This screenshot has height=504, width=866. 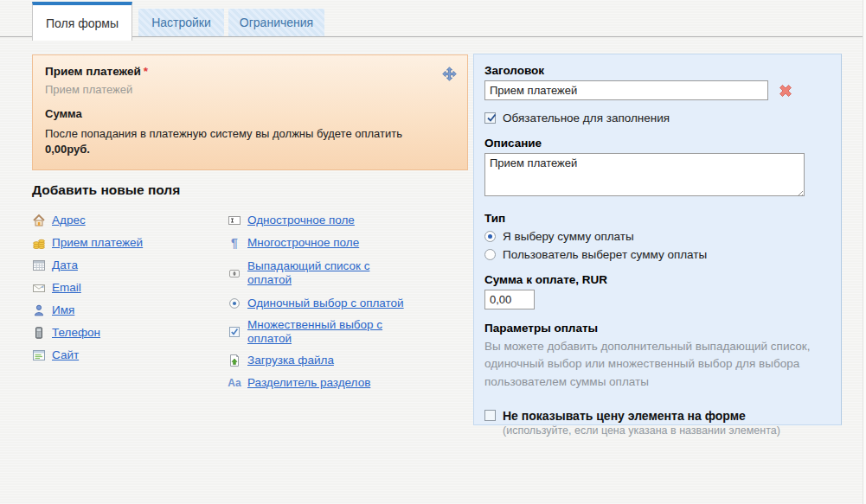 What do you see at coordinates (87, 243) in the screenshot?
I see `add-field-payment: Прием платежей` at bounding box center [87, 243].